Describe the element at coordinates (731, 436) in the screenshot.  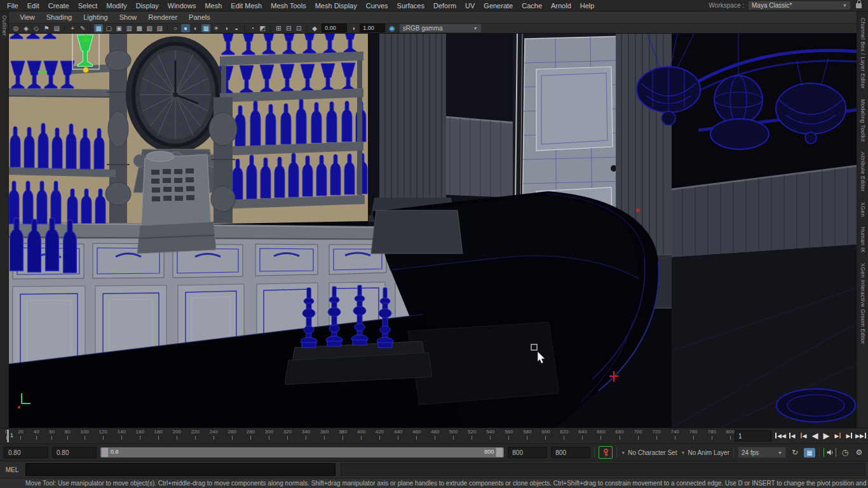
I see `timeline-tick: 800` at that location.